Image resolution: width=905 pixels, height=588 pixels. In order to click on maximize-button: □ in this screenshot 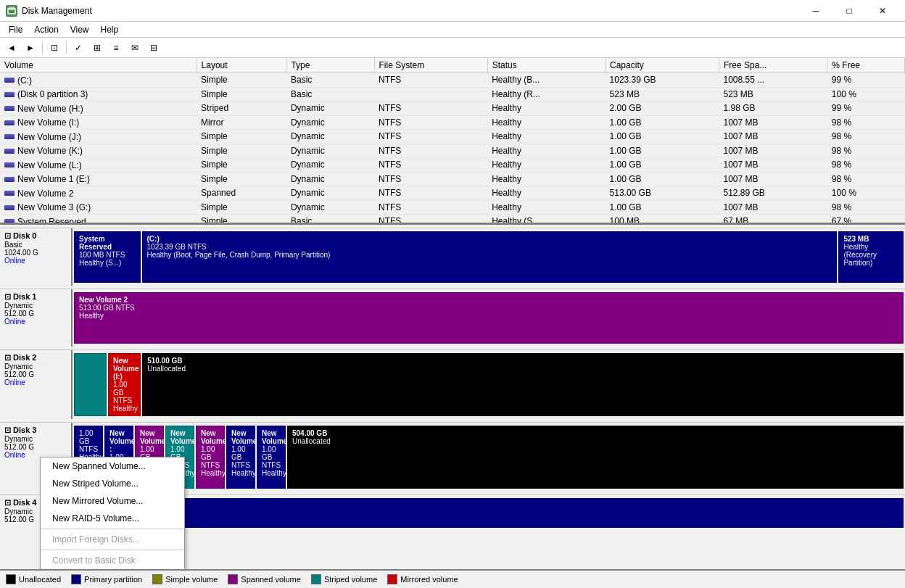, I will do `click(849, 11)`.